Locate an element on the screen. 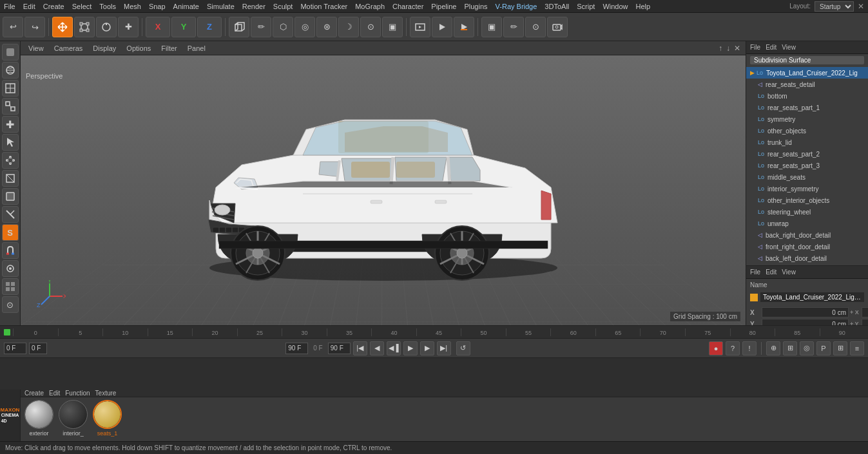 The height and width of the screenshot is (454, 868). left-tool-solid is located at coordinates (10, 52).